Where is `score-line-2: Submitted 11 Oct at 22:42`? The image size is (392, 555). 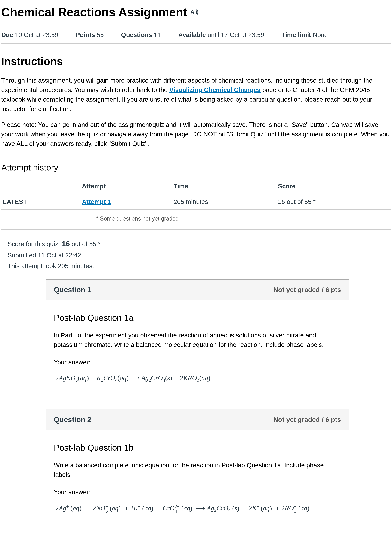 score-line-2: Submitted 11 Oct at 22:42 is located at coordinates (199, 255).